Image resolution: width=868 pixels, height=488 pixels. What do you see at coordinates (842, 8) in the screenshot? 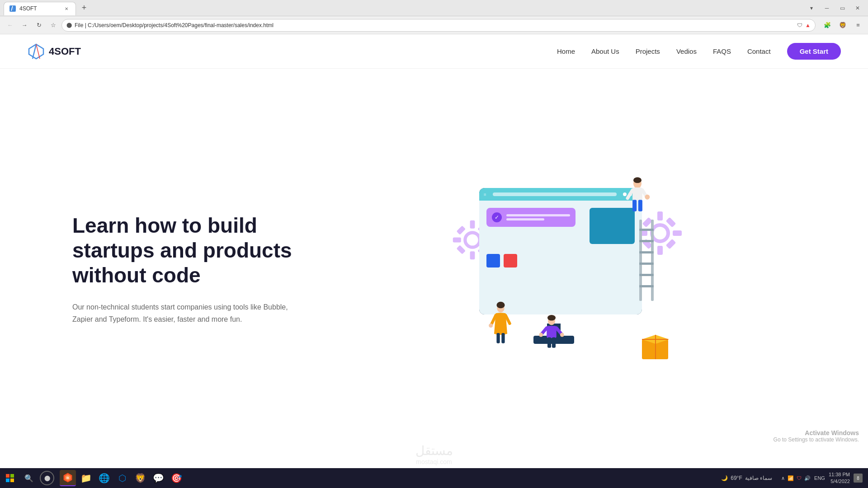
I see `maximize-button: ▭` at bounding box center [842, 8].